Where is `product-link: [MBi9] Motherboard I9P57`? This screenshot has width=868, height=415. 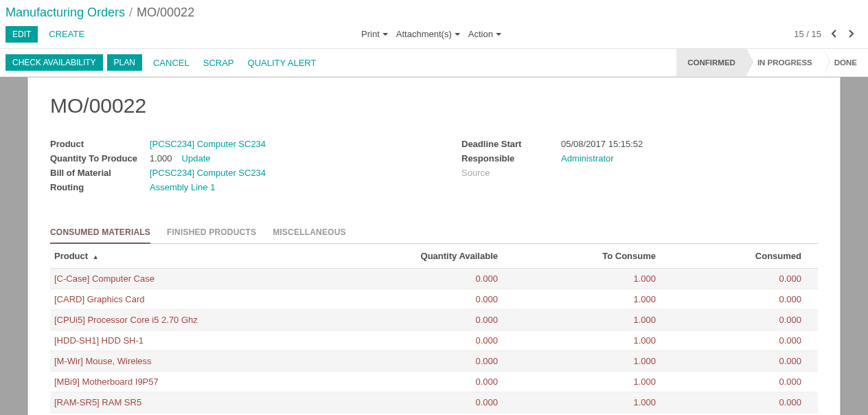 product-link: [MBi9] Motherboard I9P57 is located at coordinates (106, 382).